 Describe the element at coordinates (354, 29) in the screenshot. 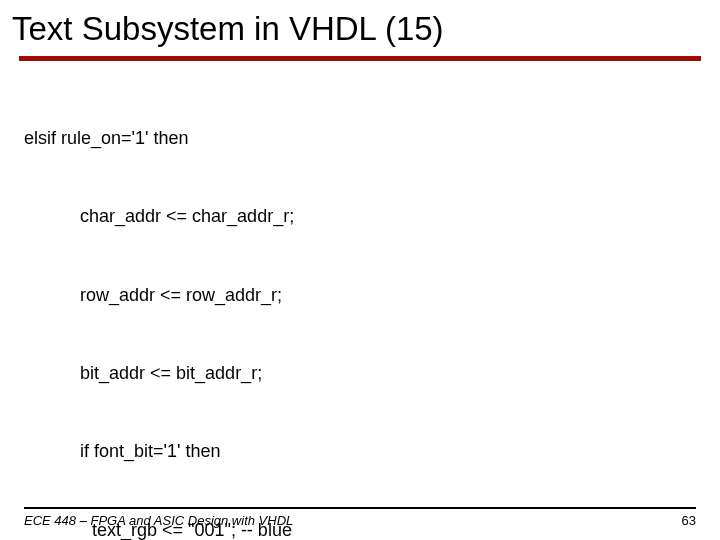

I see `page-title: Text Subsystem in VHDL (15)` at that location.